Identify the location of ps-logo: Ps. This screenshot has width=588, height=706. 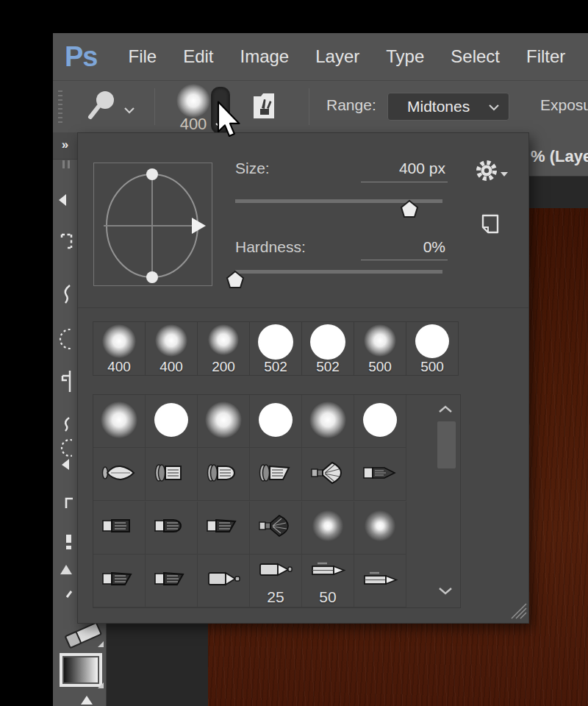
(81, 57).